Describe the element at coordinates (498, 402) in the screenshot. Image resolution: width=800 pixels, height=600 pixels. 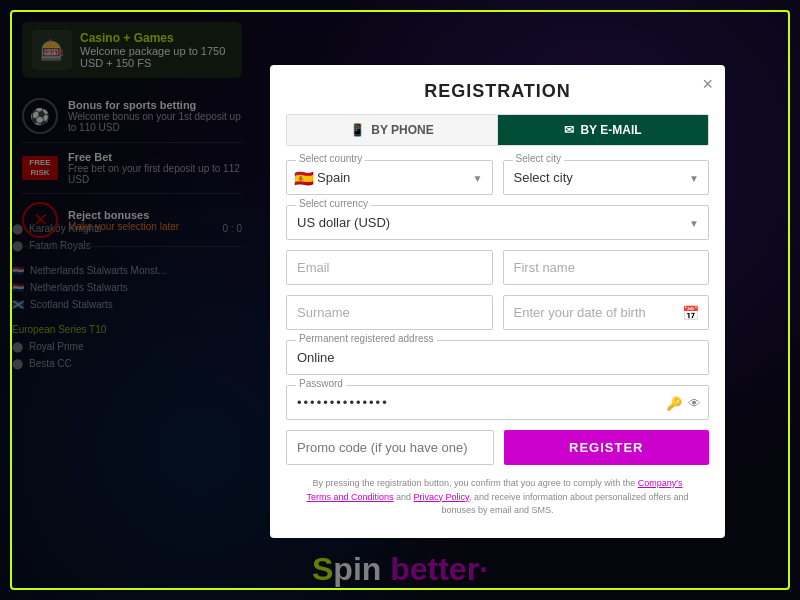
I see `password-group: Password 🔑 👁` at that location.